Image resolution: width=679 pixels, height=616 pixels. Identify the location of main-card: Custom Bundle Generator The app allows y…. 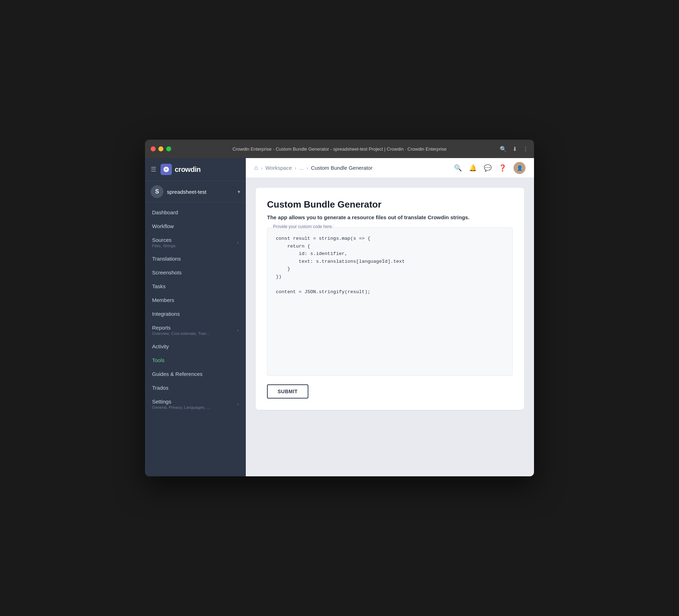
(390, 299).